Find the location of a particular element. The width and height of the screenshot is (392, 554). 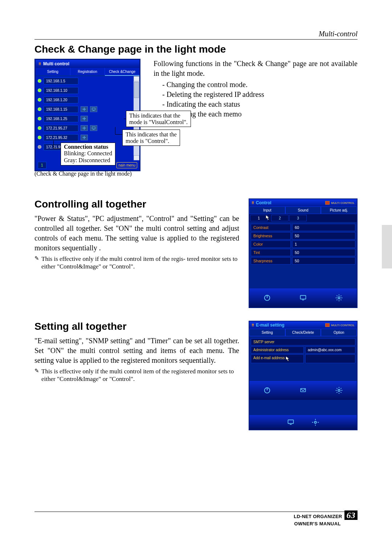

tab-input: Input is located at coordinates (267, 210).